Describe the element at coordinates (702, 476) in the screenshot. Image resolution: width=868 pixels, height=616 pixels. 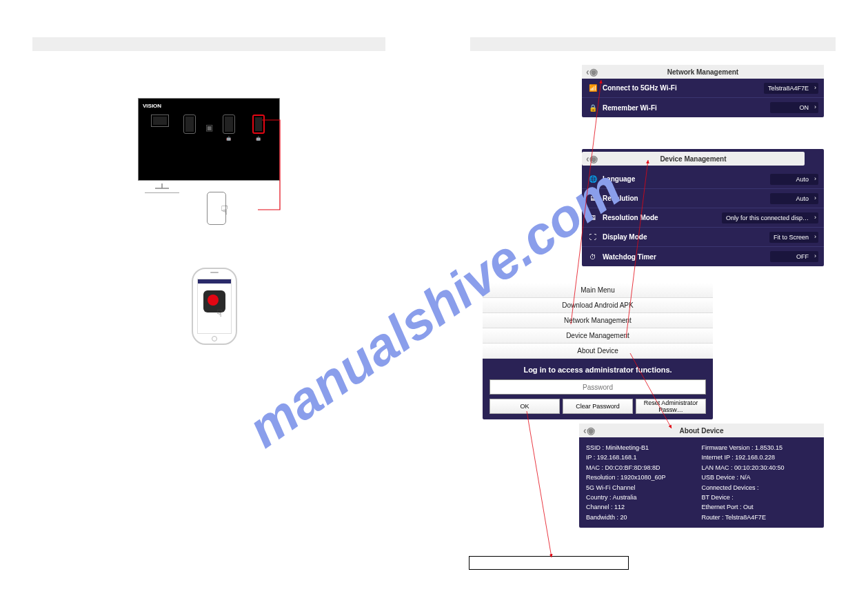
I see `about-device-panel: ‹◉ About Device SSID : MiniMeeting-B1 IP…` at that location.